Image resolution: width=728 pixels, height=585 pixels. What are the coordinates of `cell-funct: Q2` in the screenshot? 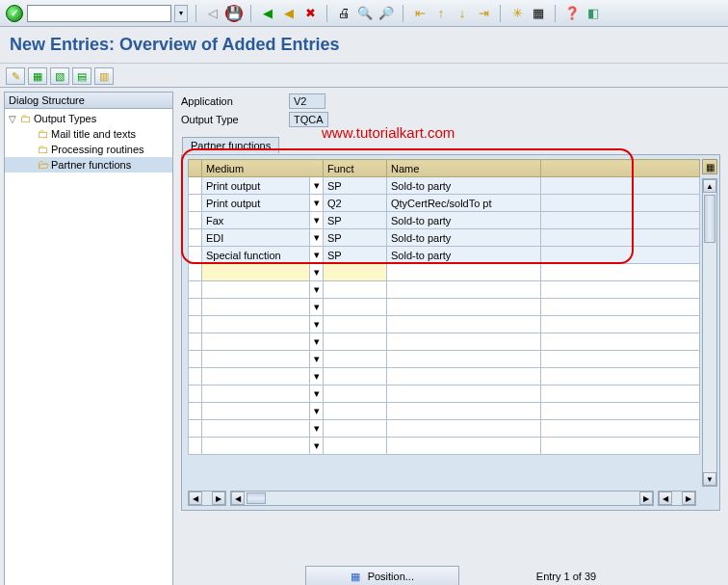 It's located at (355, 203).